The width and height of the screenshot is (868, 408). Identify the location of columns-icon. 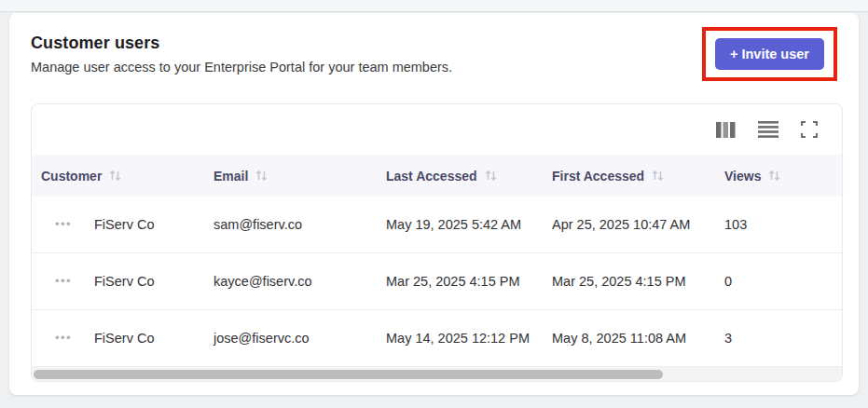
(725, 130).